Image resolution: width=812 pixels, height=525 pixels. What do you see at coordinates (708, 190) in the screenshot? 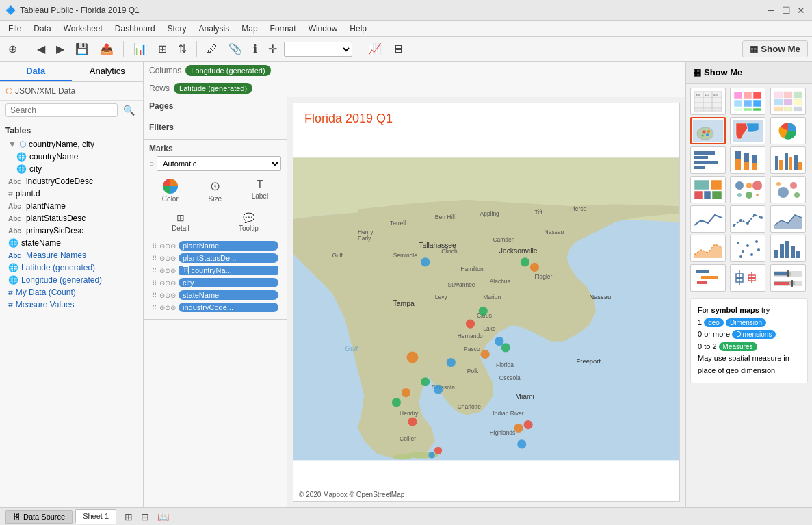
I see `chart-treemap` at bounding box center [708, 190].